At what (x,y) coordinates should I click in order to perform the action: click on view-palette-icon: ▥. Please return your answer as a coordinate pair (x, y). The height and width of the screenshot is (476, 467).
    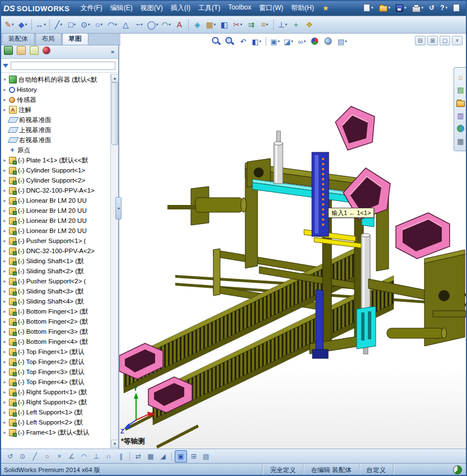
    Looking at the image, I should click on (460, 115).